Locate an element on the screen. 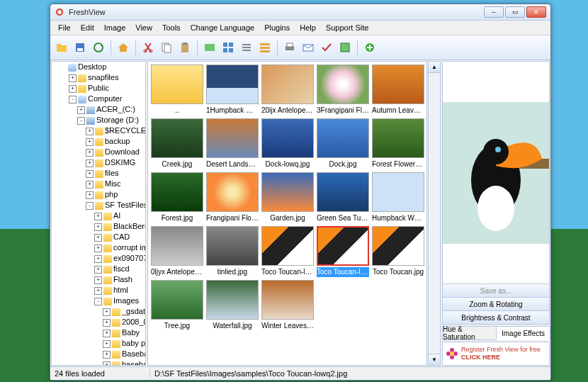  thumbnail-item: Forest Flowers.jpg is located at coordinates (398, 144).